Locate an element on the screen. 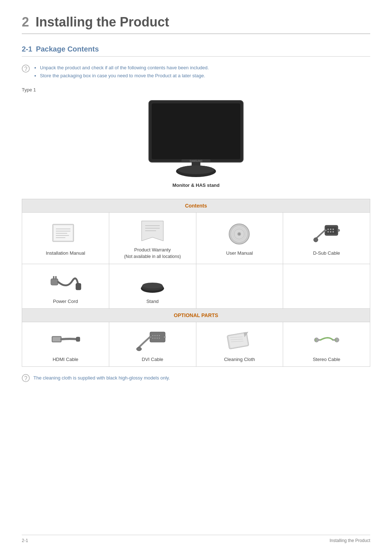 The width and height of the screenshot is (392, 554). hdmi-cable-label: HDMI Cable is located at coordinates (65, 360).